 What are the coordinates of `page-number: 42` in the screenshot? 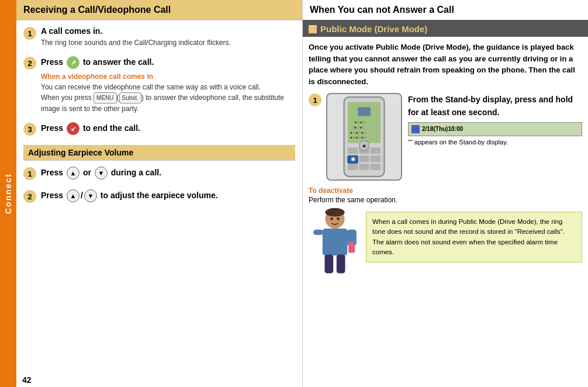 It's located at (159, 380).